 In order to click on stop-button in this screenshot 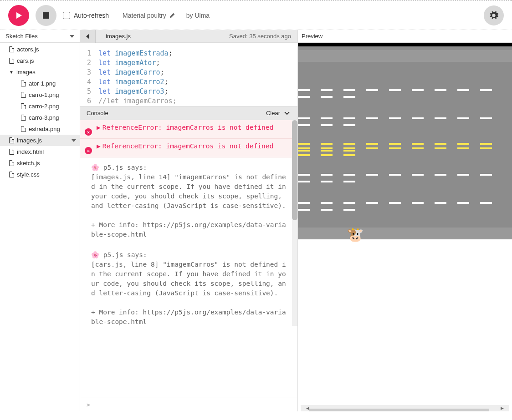, I will do `click(46, 15)`.